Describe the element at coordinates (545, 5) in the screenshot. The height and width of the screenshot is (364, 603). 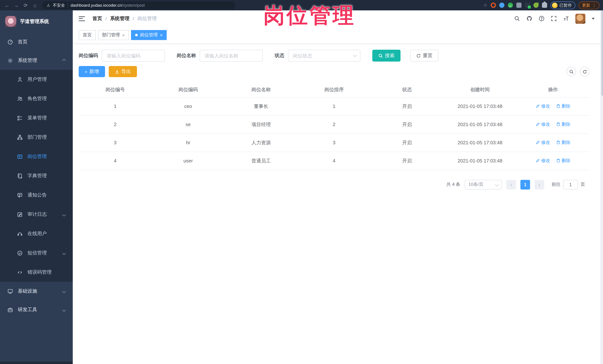
I see `extensions-puzzle-icon` at that location.